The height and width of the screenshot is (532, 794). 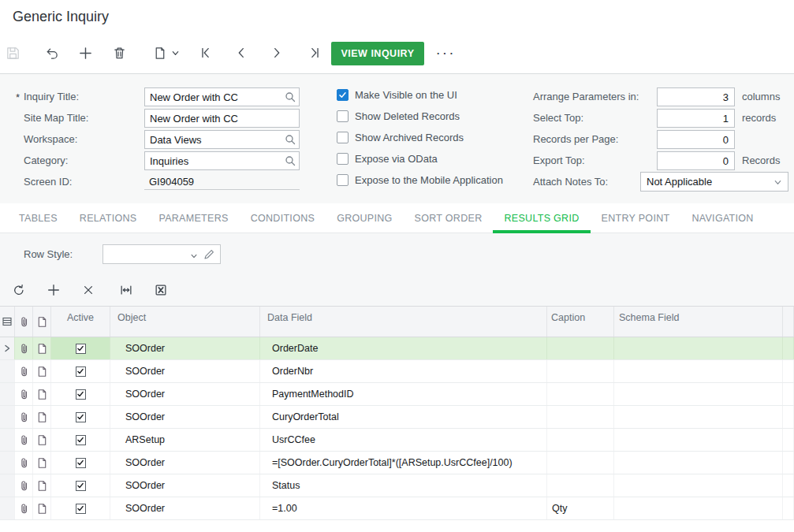 I want to click on tab-grouping: GROUPING, so click(x=364, y=218).